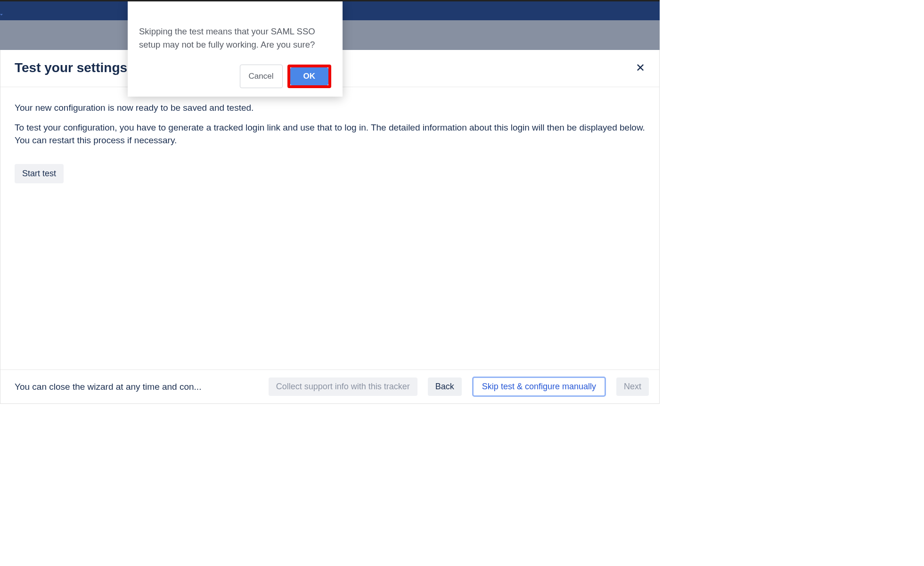 The image size is (924, 566). What do you see at coordinates (39, 173) in the screenshot?
I see `start-test-button: Start test` at bounding box center [39, 173].